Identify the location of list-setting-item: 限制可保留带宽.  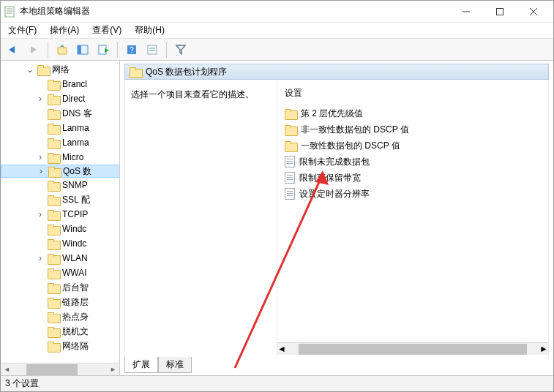
(415, 178).